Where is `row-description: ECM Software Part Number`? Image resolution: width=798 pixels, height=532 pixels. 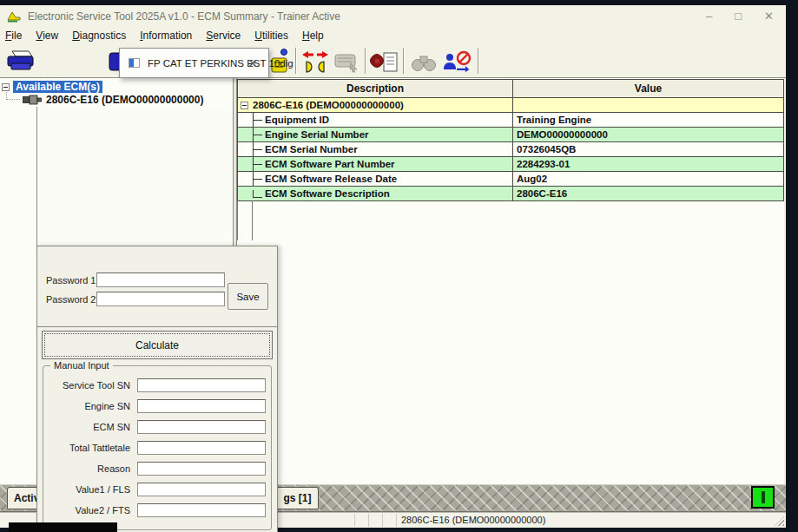 row-description: ECM Software Part Number is located at coordinates (330, 164).